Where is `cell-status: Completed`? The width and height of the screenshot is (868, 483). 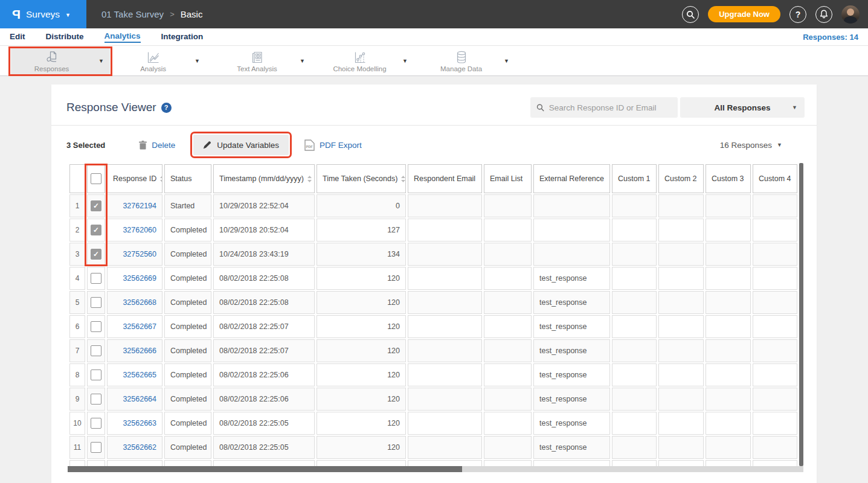 cell-status: Completed is located at coordinates (188, 463).